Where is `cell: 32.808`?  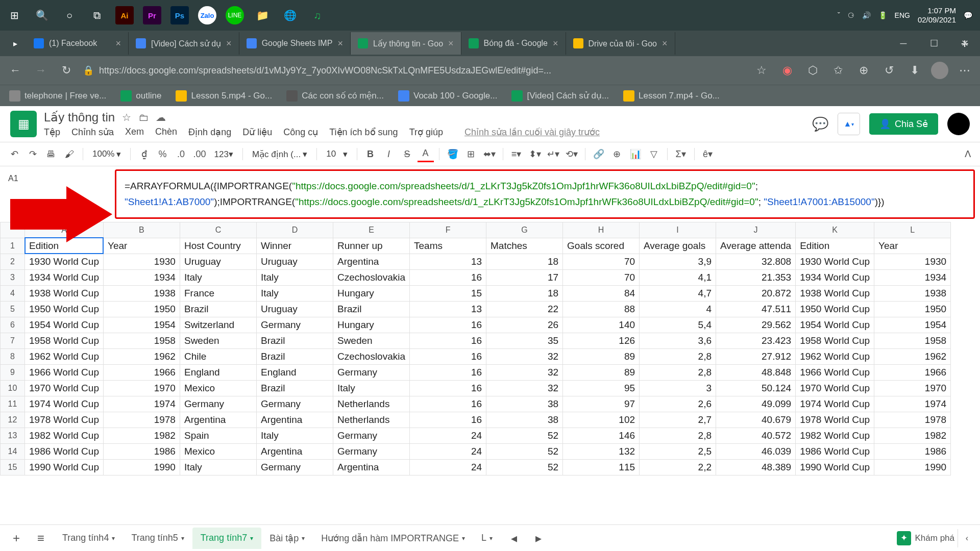 cell: 32.808 is located at coordinates (756, 261).